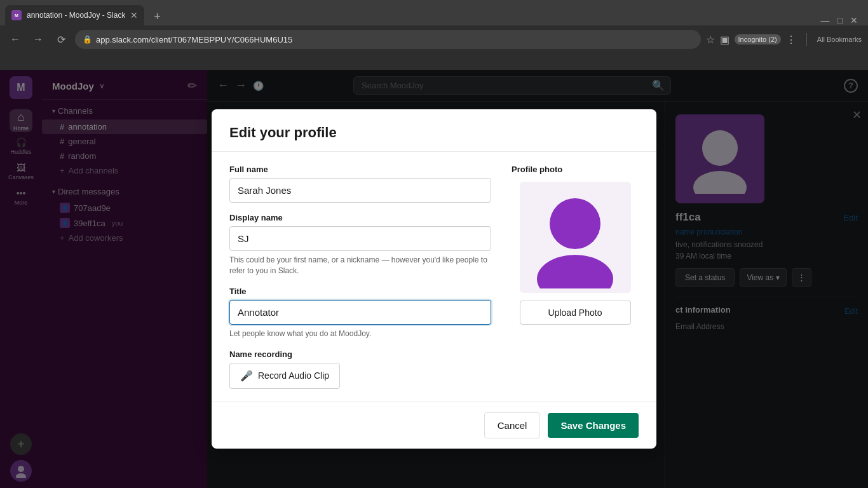  I want to click on menu-icon: ⋮, so click(791, 39).